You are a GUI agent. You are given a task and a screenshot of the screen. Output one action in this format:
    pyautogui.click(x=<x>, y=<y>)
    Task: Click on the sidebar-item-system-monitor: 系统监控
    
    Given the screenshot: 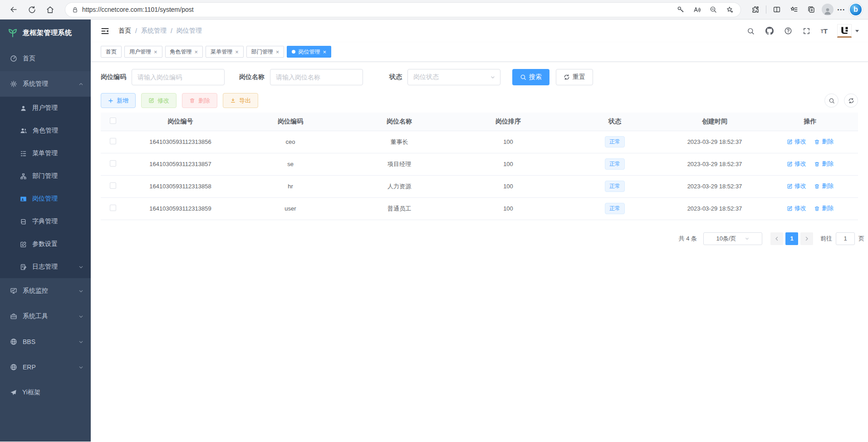 What is the action you would take?
    pyautogui.click(x=45, y=291)
    